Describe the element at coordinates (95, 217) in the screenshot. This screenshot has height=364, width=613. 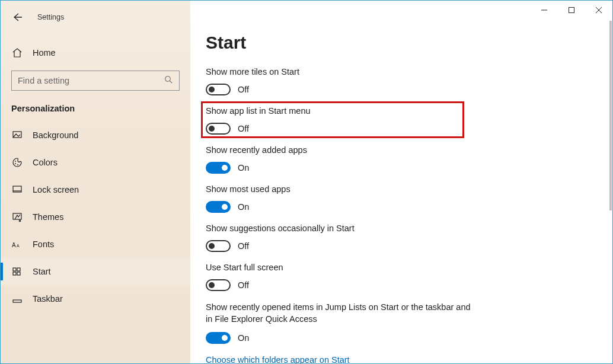
I see `sidebar-item-themes: Themes` at that location.